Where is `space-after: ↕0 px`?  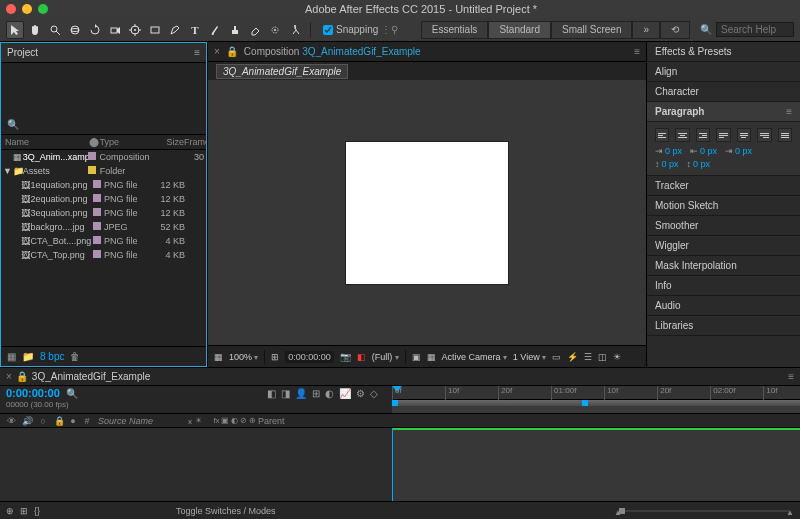 space-after: ↕0 px is located at coordinates (699, 164).